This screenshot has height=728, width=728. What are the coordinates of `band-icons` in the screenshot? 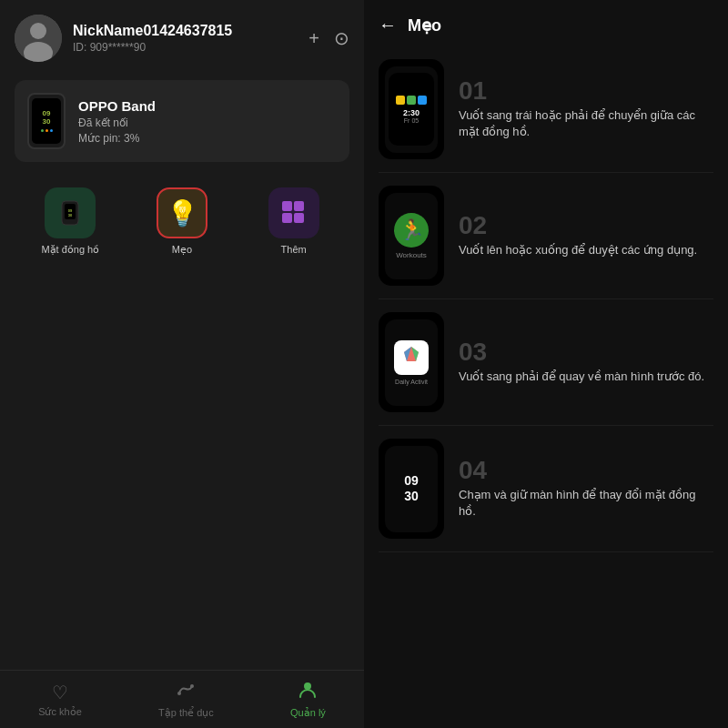 It's located at (47, 131).